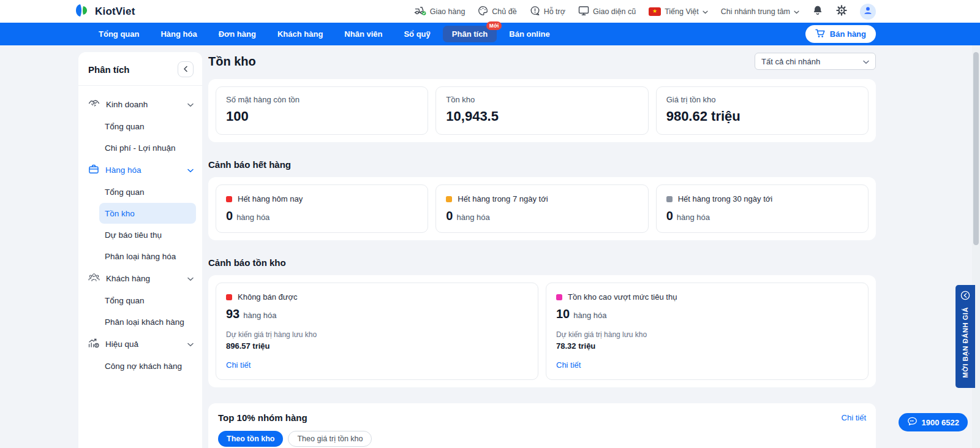 The height and width of the screenshot is (448, 980). Describe the element at coordinates (122, 344) in the screenshot. I see `sidebar-item-label: Hiệu quả` at that location.